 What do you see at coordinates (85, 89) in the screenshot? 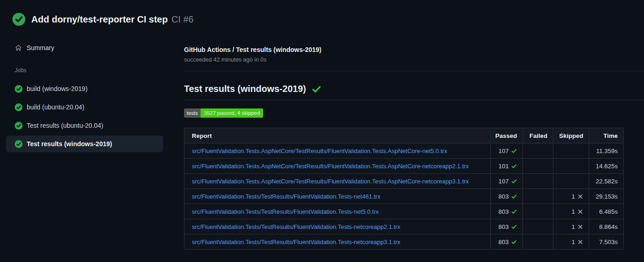
I see `sidebar-item-job-build-windows: build (windows-2019)` at bounding box center [85, 89].